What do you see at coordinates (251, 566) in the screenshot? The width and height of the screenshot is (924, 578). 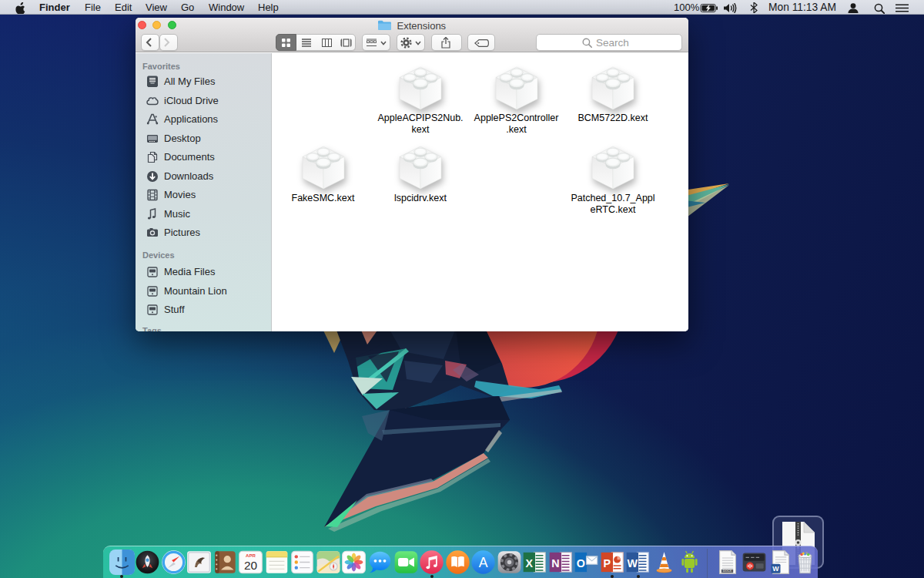 I see `svg-text: 20` at bounding box center [251, 566].